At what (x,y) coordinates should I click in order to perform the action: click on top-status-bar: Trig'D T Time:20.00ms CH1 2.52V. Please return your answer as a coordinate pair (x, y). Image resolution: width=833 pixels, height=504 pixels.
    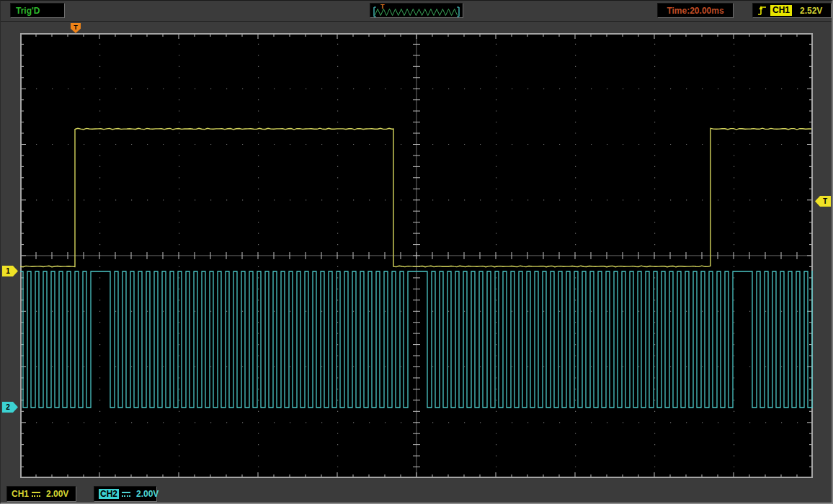
    Looking at the image, I should click on (416, 12).